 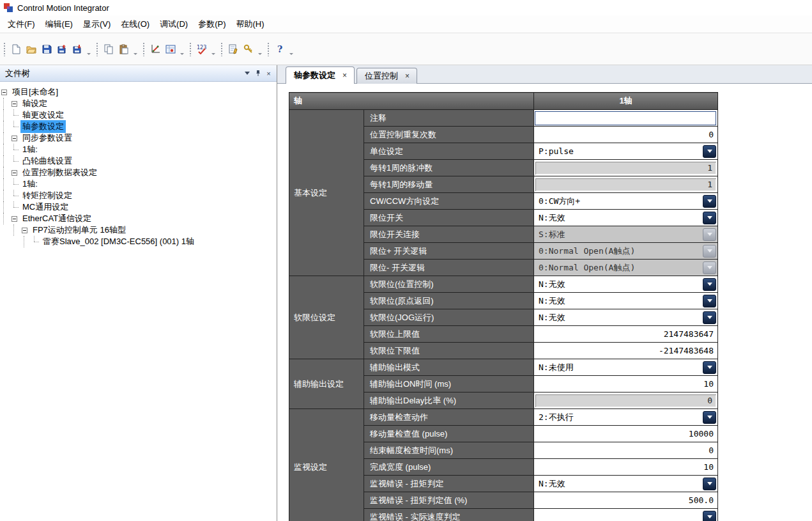 I want to click on param-value-select, so click(x=626, y=515).